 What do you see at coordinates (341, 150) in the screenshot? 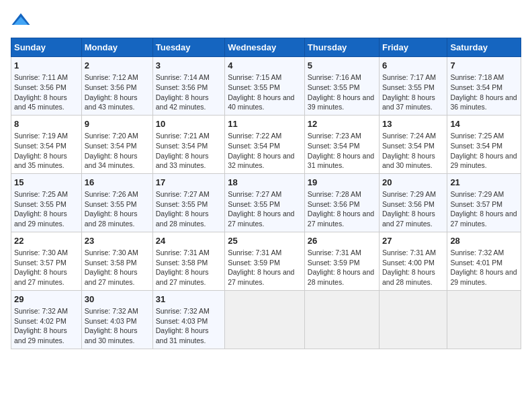
I see `day-info: Sunrise: 7:23 AMSunset: 3:54 PMDaylight:…` at bounding box center [341, 150].